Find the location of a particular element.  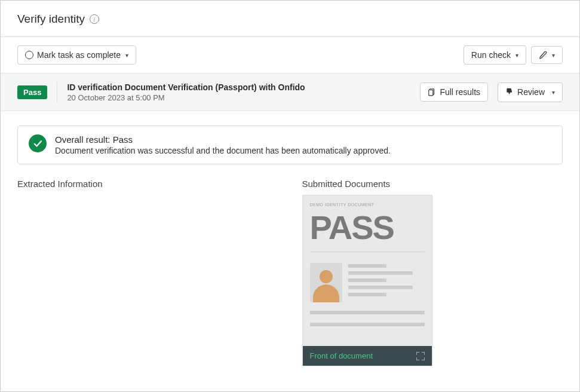

check-summary-row: Pass ID verification Document Verificati… is located at coordinates (290, 92).